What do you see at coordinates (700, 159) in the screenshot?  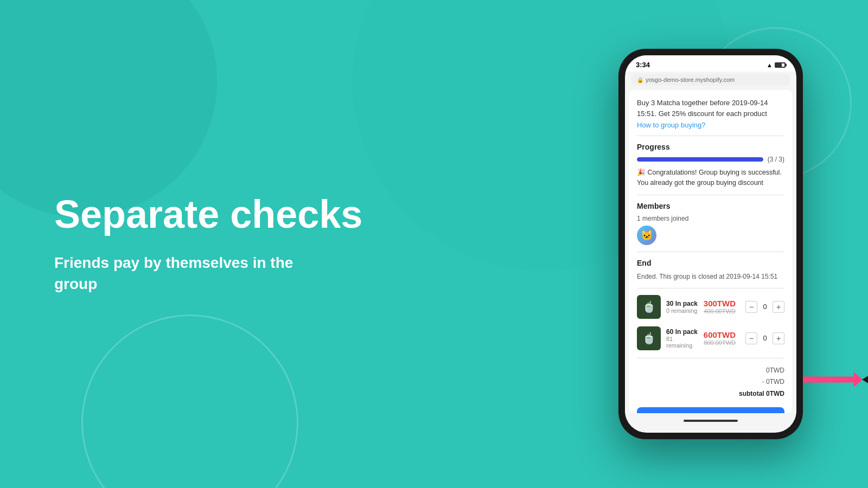 I see `progress-bar-fill` at bounding box center [700, 159].